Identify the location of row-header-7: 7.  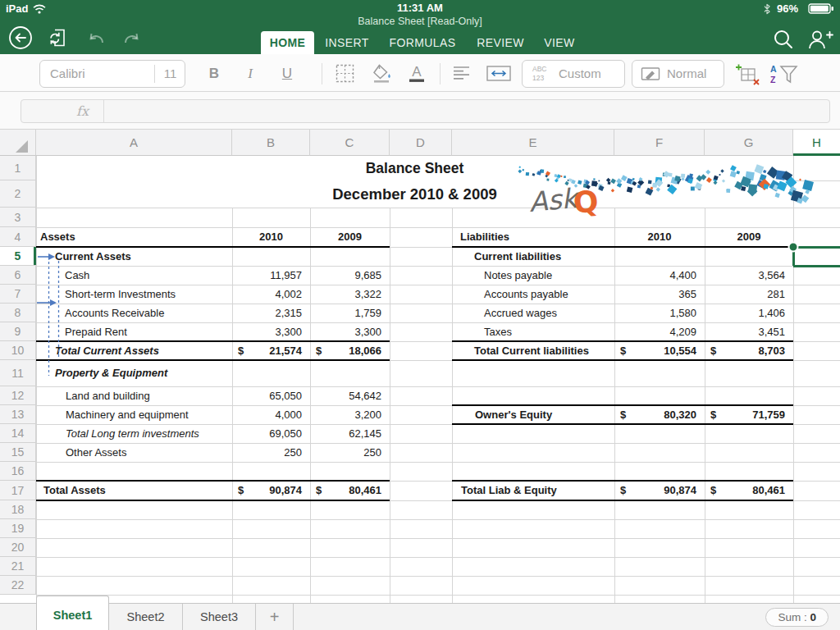
(18, 294).